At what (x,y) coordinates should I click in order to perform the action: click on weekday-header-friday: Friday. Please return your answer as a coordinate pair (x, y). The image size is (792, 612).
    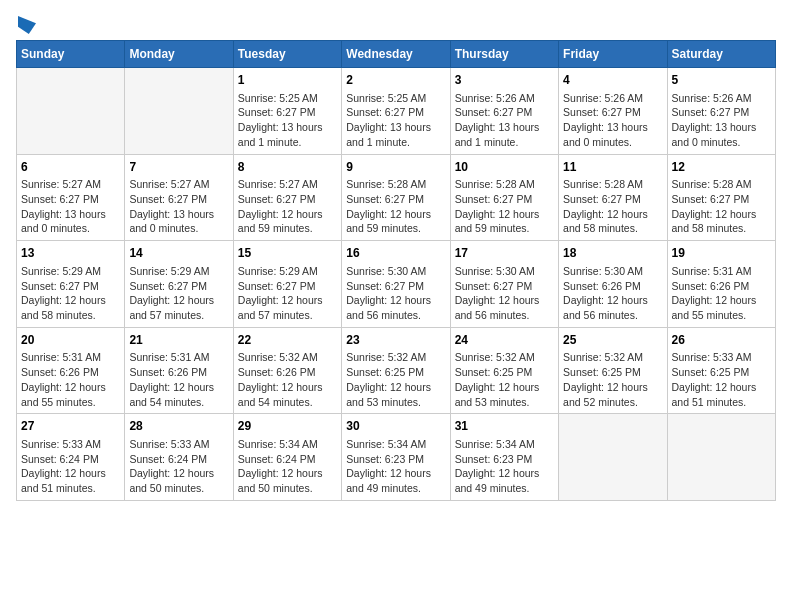
    Looking at the image, I should click on (613, 54).